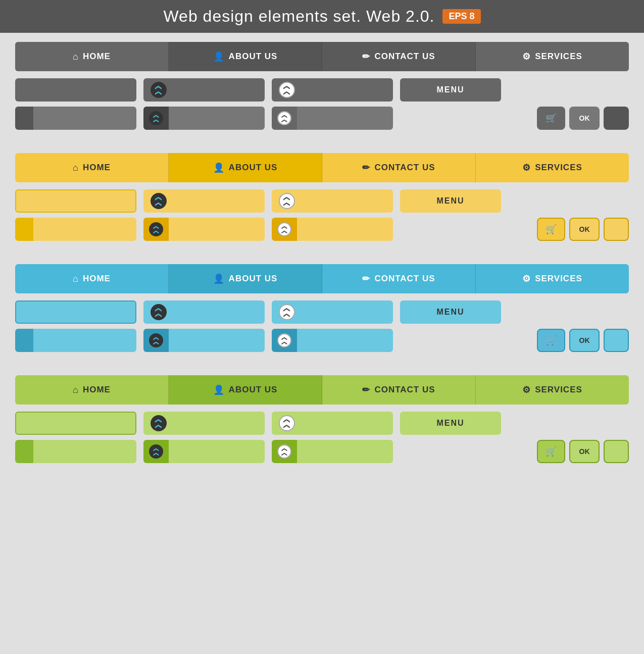 Image resolution: width=644 pixels, height=654 pixels. Describe the element at coordinates (616, 451) in the screenshot. I see `sq-btn-green` at that location.